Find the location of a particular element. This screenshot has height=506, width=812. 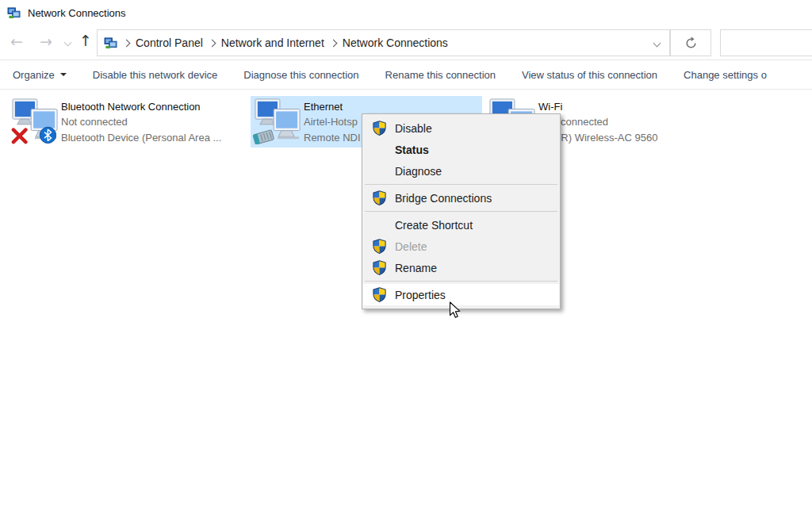

organize-button: Organize is located at coordinates (40, 75).